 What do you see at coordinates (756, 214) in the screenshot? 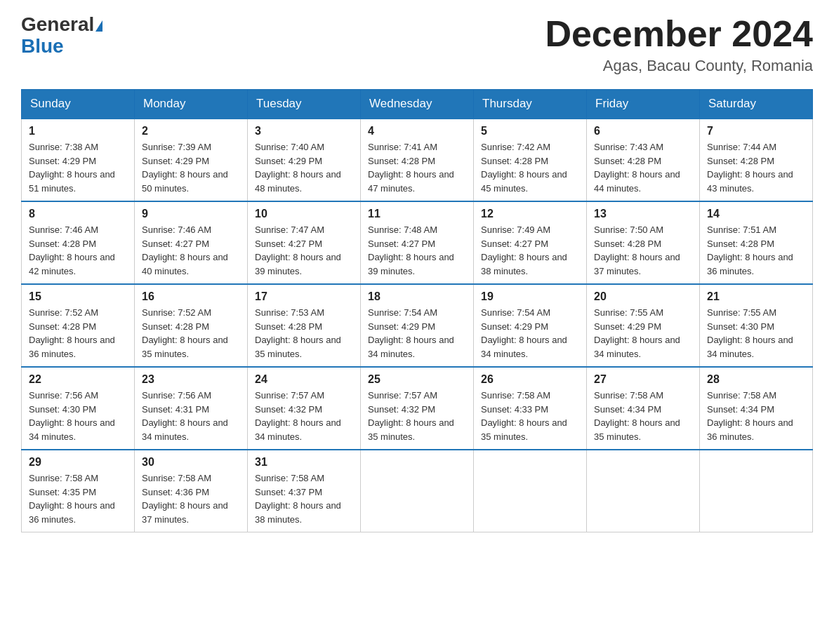
I see `day-number: 14` at bounding box center [756, 214].